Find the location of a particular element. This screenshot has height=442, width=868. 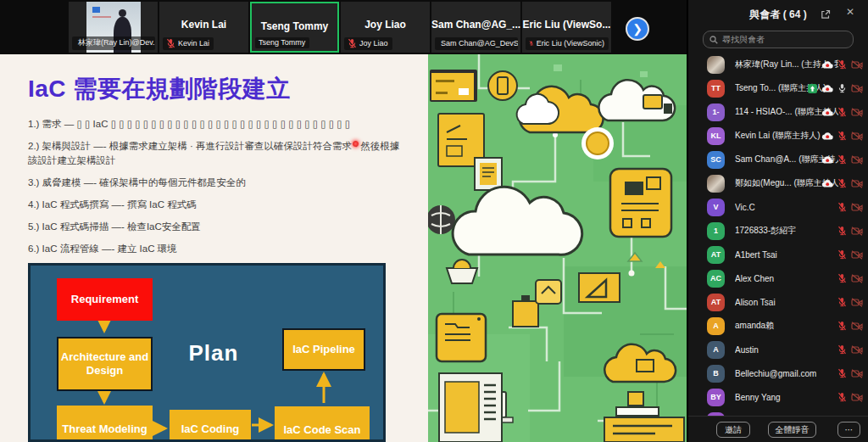

participant-row is located at coordinates (778, 412).